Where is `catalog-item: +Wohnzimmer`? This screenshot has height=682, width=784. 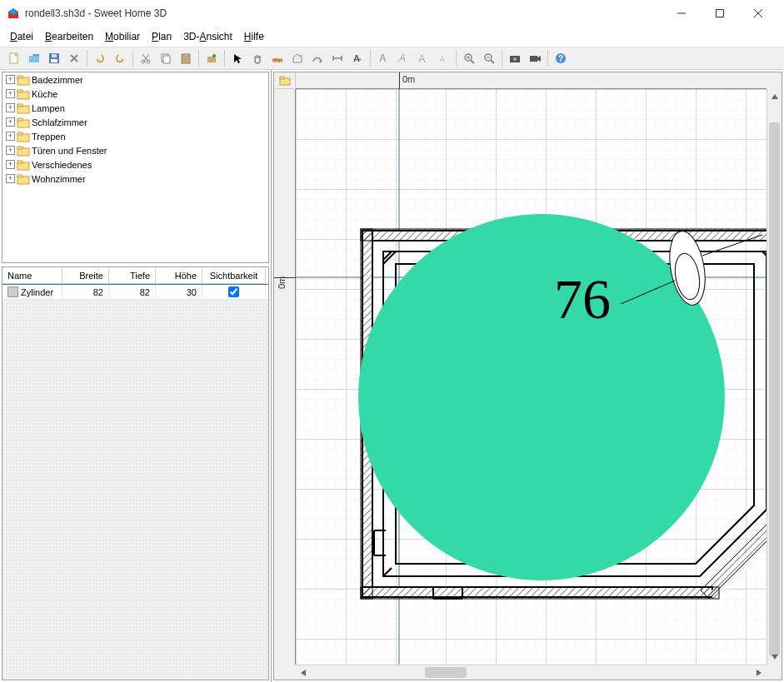 catalog-item: +Wohnzimmer is located at coordinates (135, 178).